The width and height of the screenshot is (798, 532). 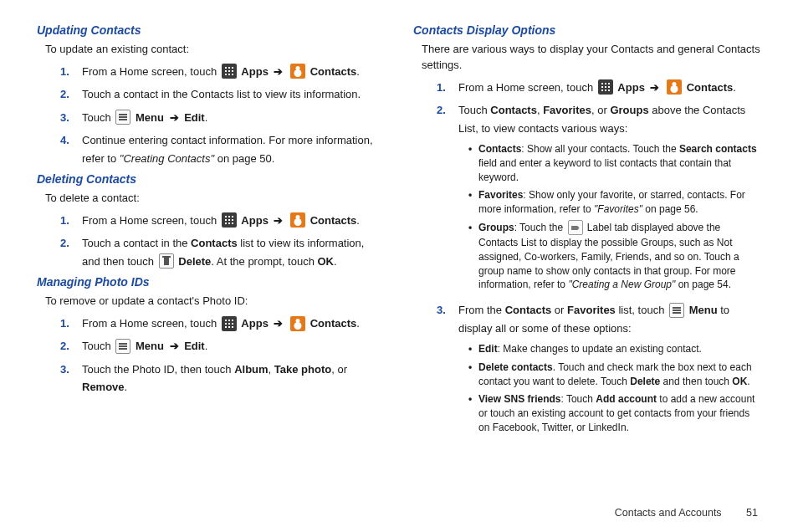 What do you see at coordinates (620, 256) in the screenshot?
I see `bullet-text: Groups: Touch the Label tab displayed ab…` at bounding box center [620, 256].